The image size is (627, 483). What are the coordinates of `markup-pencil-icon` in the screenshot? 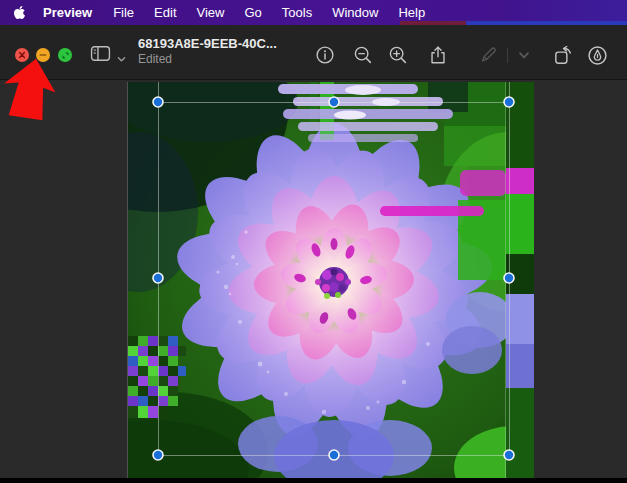 It's located at (488, 55).